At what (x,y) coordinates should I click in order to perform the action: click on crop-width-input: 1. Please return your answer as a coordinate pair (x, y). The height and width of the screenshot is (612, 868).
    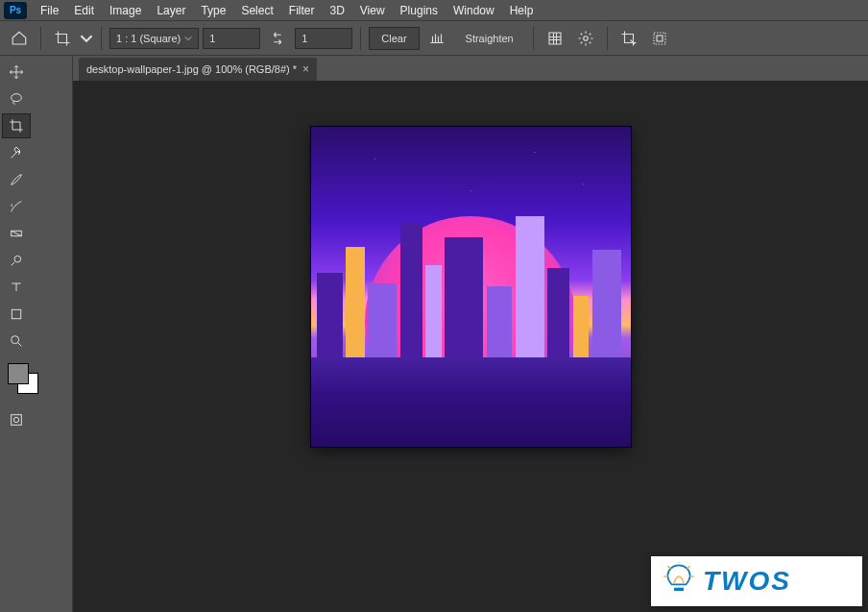
    Looking at the image, I should click on (231, 38).